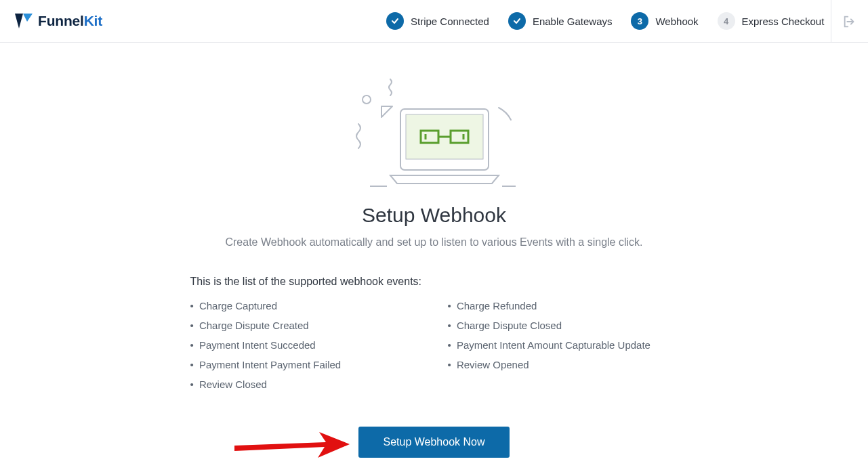 This screenshot has width=868, height=474. I want to click on exit-icon, so click(850, 22).